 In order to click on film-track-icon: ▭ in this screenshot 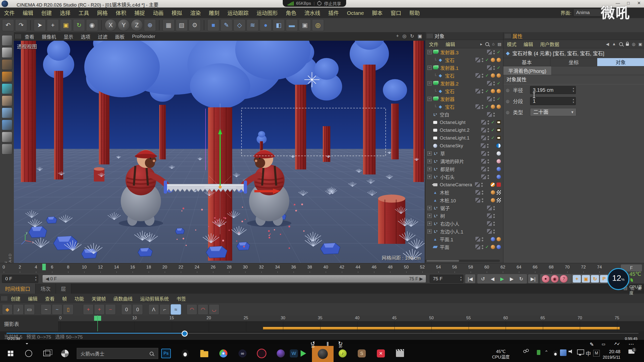, I will do `click(29, 309)`.